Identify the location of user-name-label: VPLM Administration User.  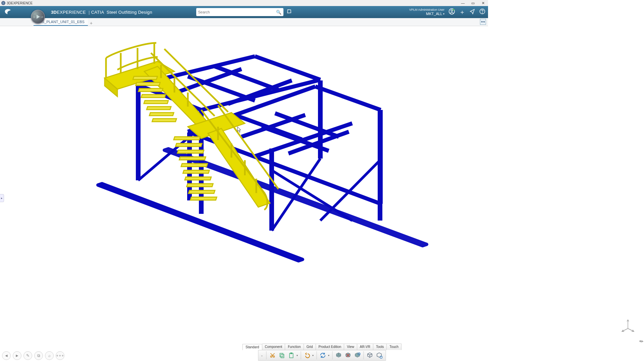
(427, 10).